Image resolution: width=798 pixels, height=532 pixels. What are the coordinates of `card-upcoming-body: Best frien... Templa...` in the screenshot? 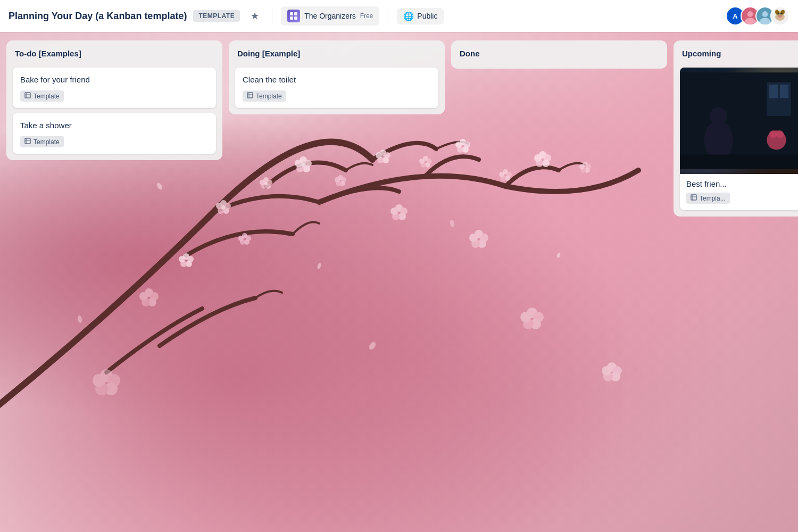 It's located at (739, 192).